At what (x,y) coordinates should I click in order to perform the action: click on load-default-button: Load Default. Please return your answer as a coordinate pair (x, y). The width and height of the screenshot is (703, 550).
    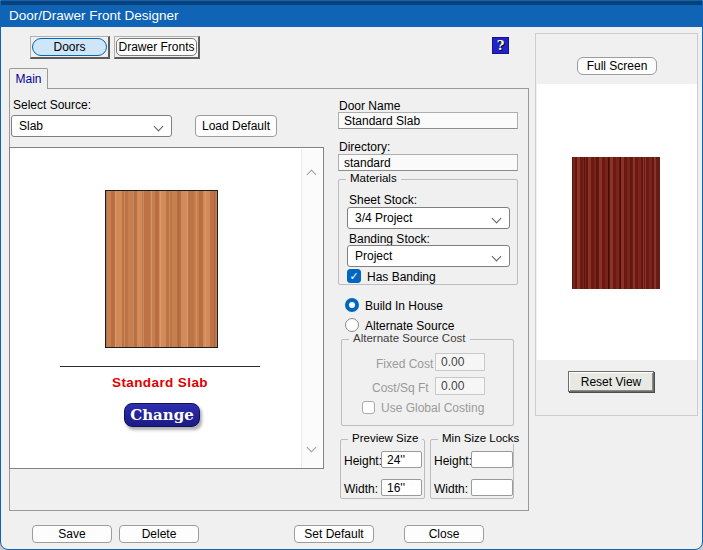
    Looking at the image, I should click on (236, 126).